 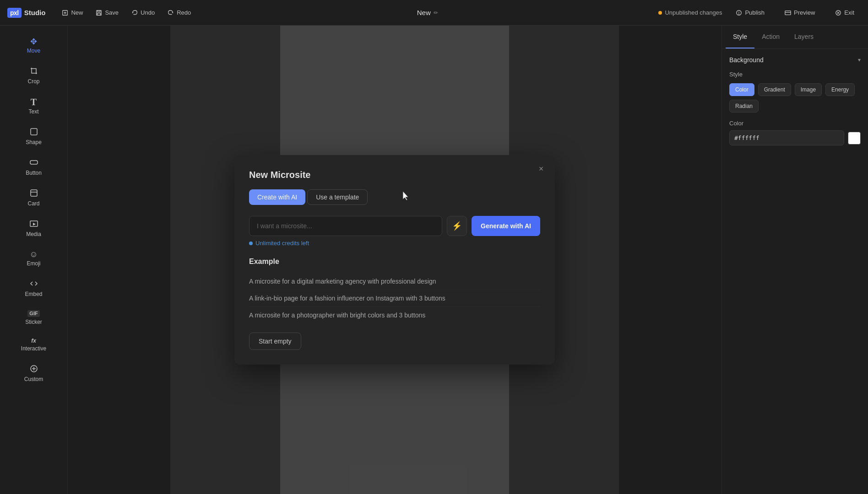 I want to click on logo-studio: Studio, so click(x=35, y=13).